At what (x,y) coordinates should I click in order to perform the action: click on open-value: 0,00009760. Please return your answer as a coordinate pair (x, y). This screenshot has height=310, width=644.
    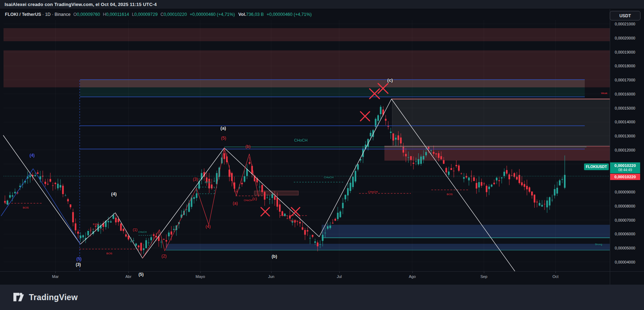
    Looking at the image, I should click on (89, 14).